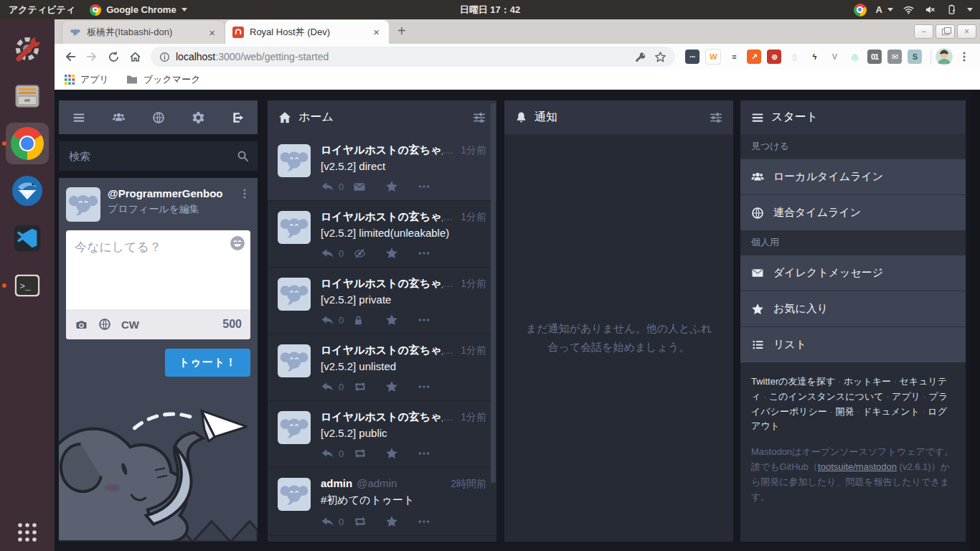 This screenshot has height=551, width=980. Describe the element at coordinates (143, 32) in the screenshot. I see `browser-tab-itabashi: 板橋丼(Itabashi-don) ×` at that location.